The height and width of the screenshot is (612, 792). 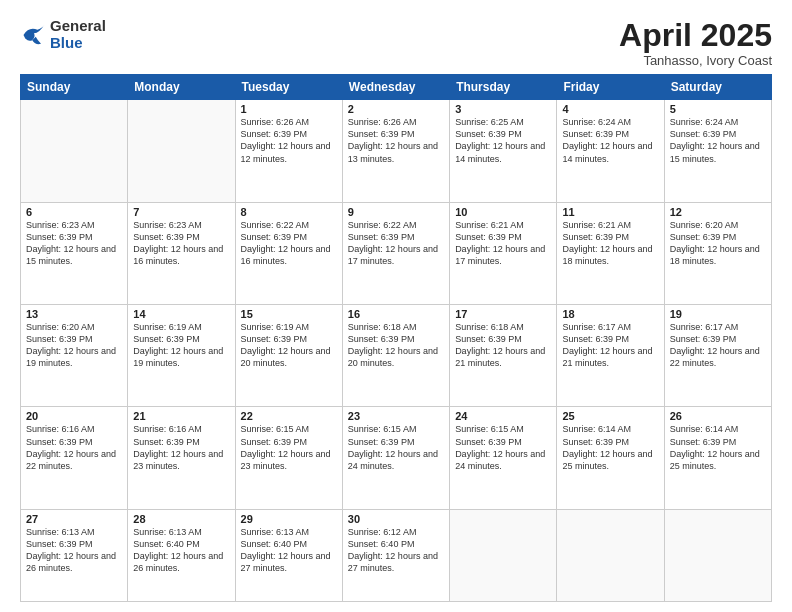 I want to click on logo-text: General Blue, so click(x=78, y=34).